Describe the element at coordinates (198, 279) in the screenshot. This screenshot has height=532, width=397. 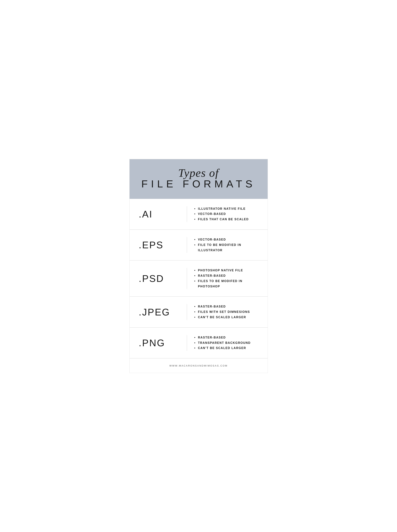
I see `formats-container: .AIILLUSTRATOR NATIVE FILEVECTOR-BASEDFI…` at that location.